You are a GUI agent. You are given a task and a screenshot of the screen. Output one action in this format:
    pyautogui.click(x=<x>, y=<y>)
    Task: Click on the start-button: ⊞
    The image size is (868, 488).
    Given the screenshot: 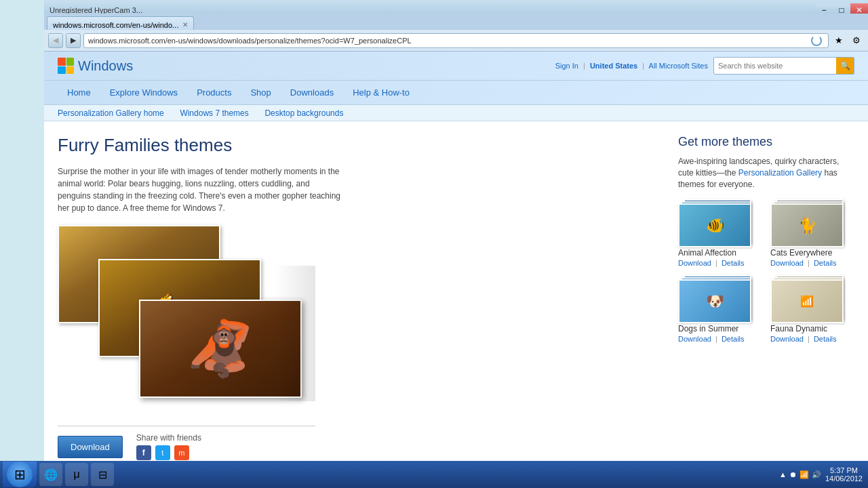 What is the action you would take?
    pyautogui.click(x=20, y=474)
    